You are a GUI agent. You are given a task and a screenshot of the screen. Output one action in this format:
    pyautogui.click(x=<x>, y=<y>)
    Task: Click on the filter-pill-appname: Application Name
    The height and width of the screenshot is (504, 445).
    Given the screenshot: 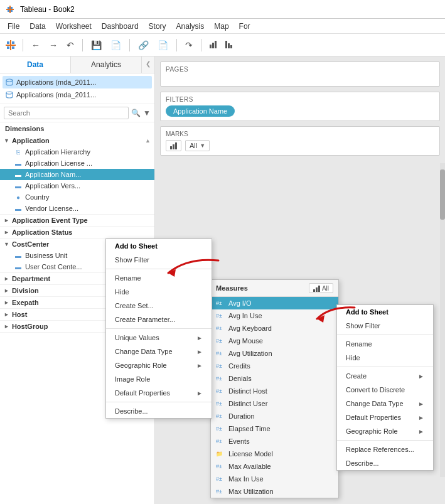 What is the action you would take?
    pyautogui.click(x=200, y=111)
    